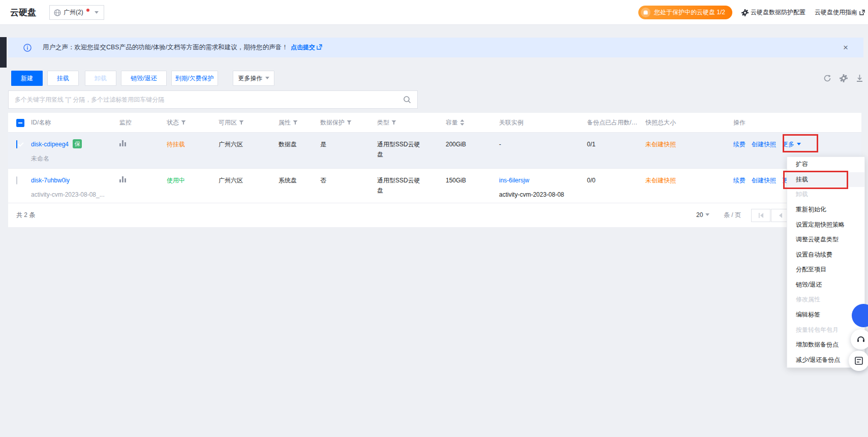 The width and height of the screenshot is (868, 437). I want to click on disk-id-link: disk-cdipeeg4, so click(50, 144).